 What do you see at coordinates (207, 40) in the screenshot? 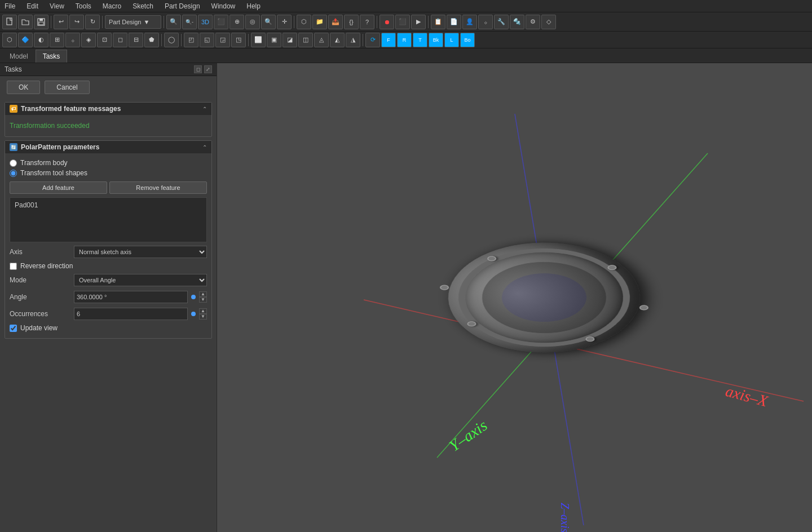
I see `tb2-btn-13: ◱` at bounding box center [207, 40].